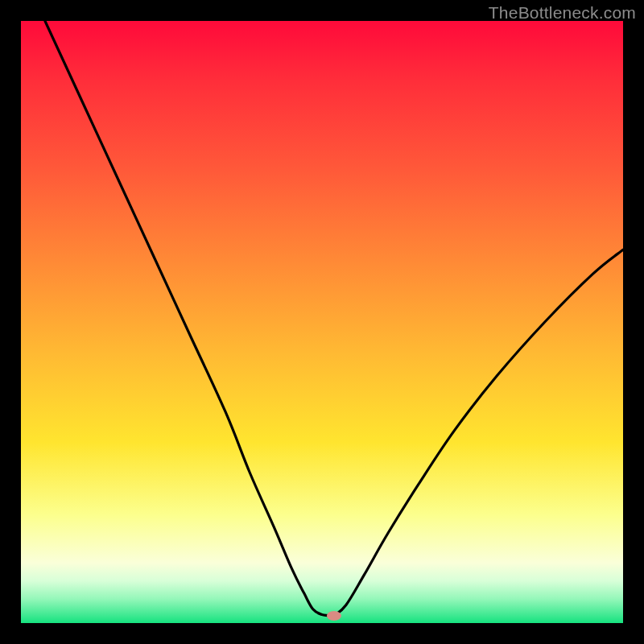 The image size is (644, 644). I want to click on vertex-marker, so click(334, 616).